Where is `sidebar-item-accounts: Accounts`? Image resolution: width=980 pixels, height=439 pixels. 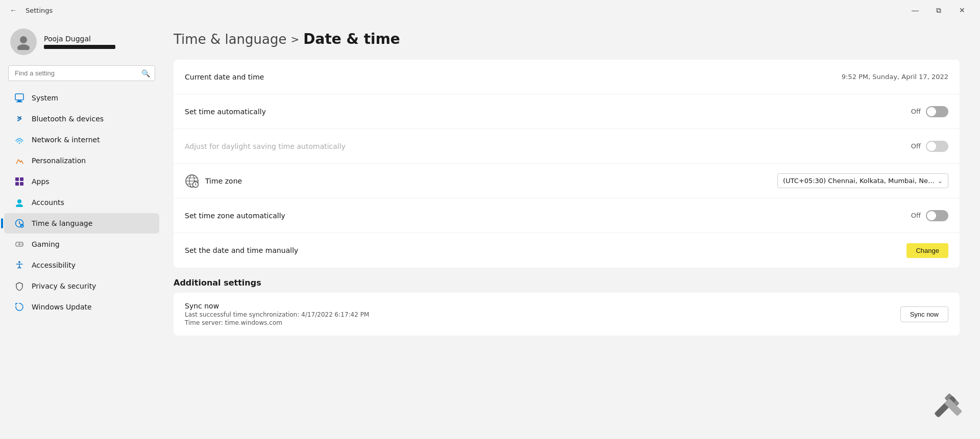
sidebar-item-accounts: Accounts is located at coordinates (82, 202).